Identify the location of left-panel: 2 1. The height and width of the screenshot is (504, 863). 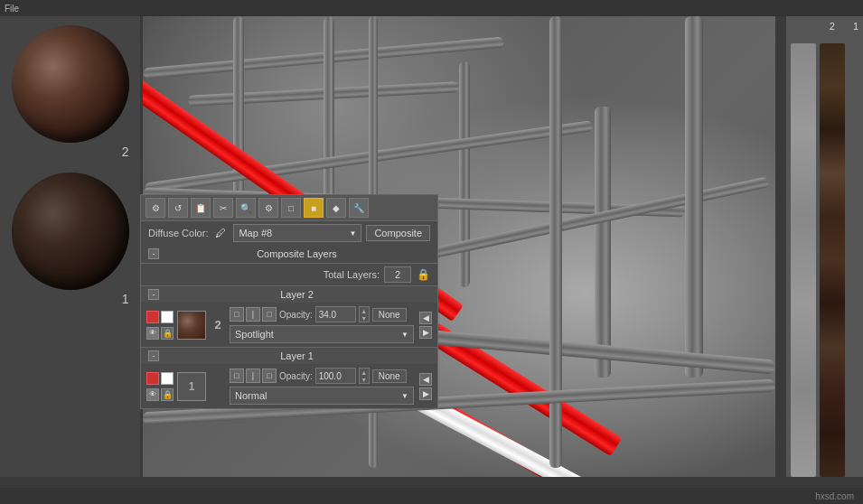
(70, 247).